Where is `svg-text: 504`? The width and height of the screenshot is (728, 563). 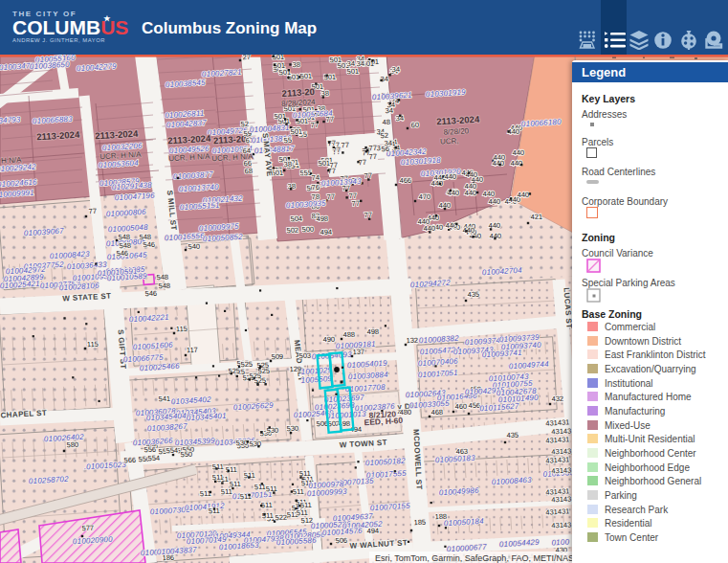
svg-text: 504 is located at coordinates (297, 219).